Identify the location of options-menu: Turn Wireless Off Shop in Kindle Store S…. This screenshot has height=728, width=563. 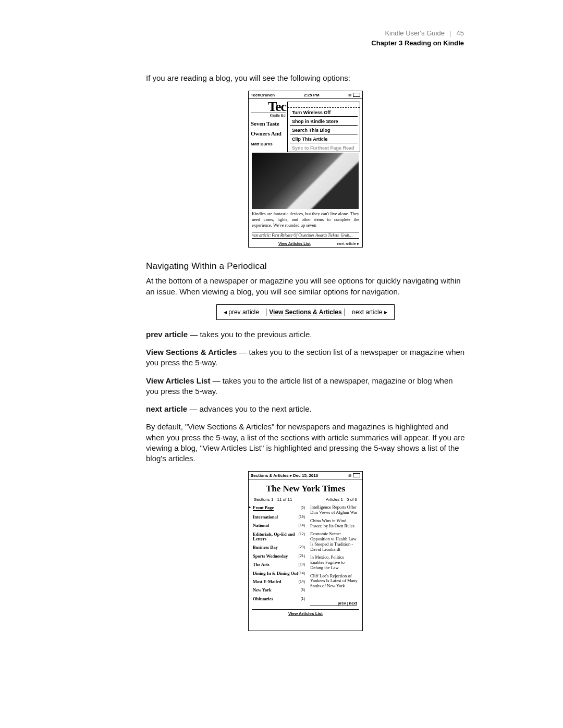
(324, 127).